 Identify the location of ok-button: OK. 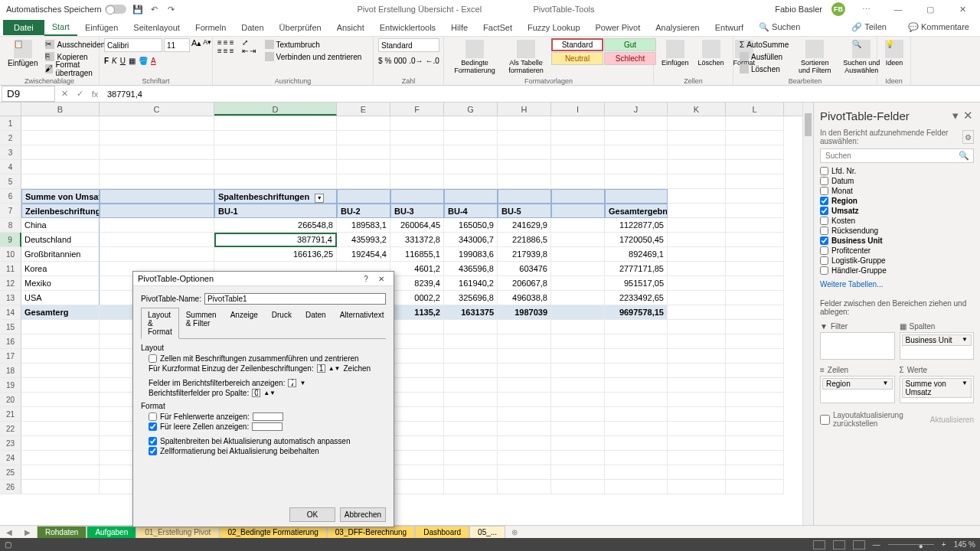
(312, 514).